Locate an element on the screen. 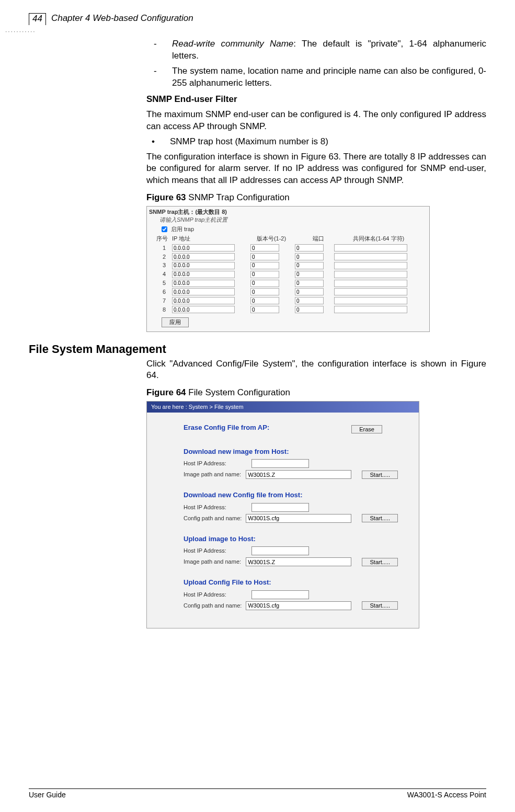  ul-config-start-button: Start..... is located at coordinates (380, 605).